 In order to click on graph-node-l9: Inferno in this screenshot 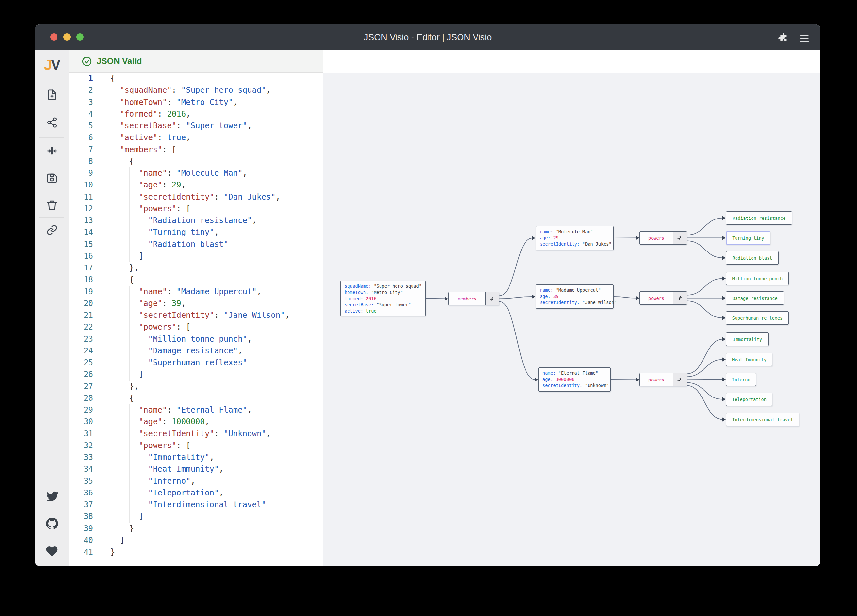, I will do `click(741, 379)`.